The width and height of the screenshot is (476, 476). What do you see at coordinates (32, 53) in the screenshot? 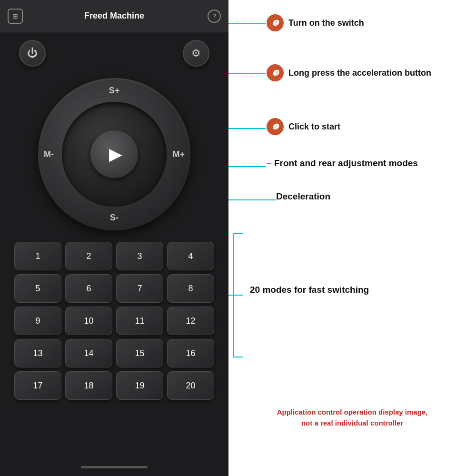
I see `power-icon: ⏻` at bounding box center [32, 53].